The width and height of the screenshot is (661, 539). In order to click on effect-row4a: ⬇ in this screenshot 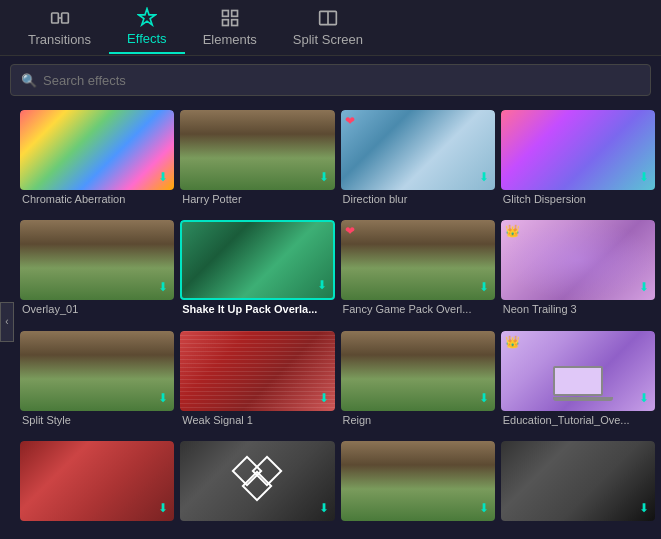, I will do `click(97, 487)`.